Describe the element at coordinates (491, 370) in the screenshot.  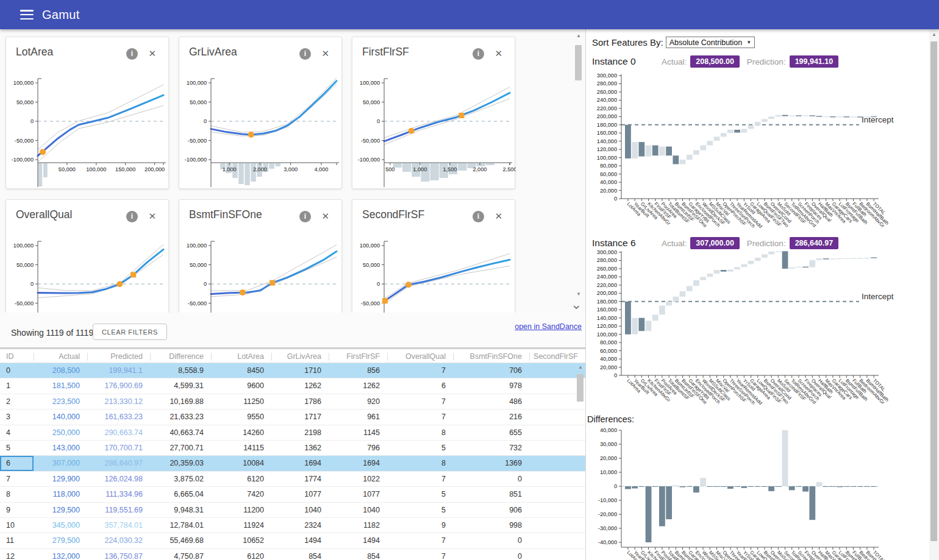
I see `cell-BsmtFinSFOne: 706` at that location.